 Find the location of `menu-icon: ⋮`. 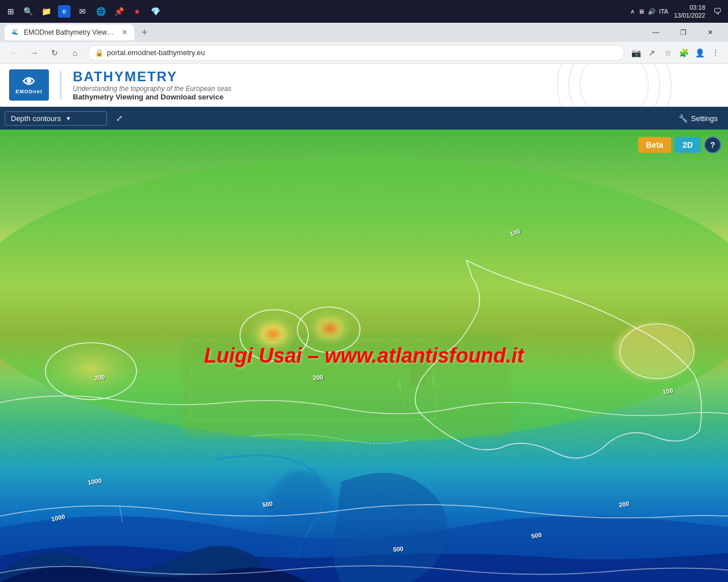

menu-icon: ⋮ is located at coordinates (715, 53).